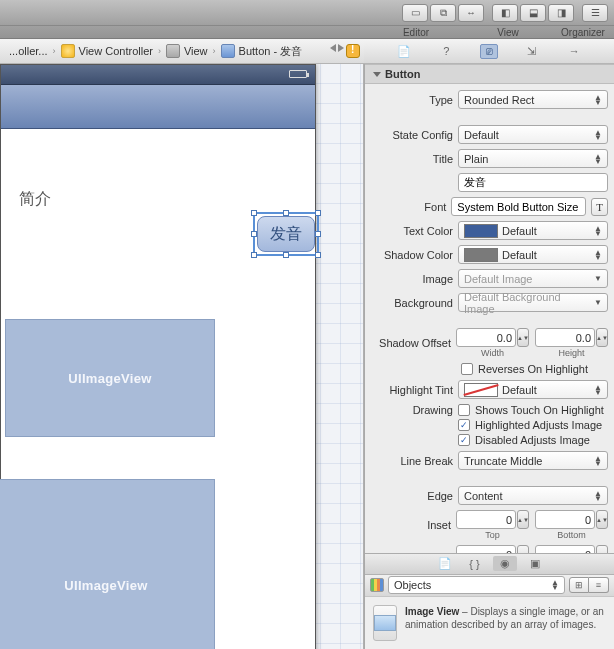 This screenshot has height=649, width=614. I want to click on identity-inspector-tab: ≡, so click(489, 52).